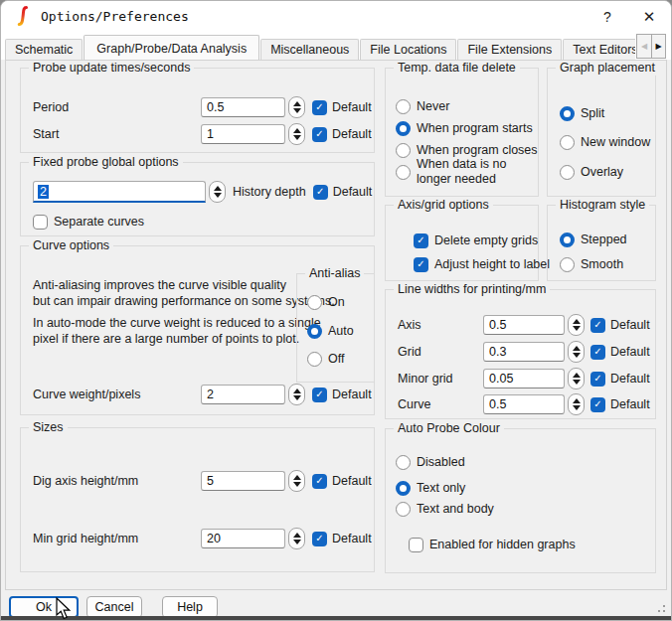 The image size is (672, 621). Describe the element at coordinates (660, 607) in the screenshot. I see `resize-grip` at that location.